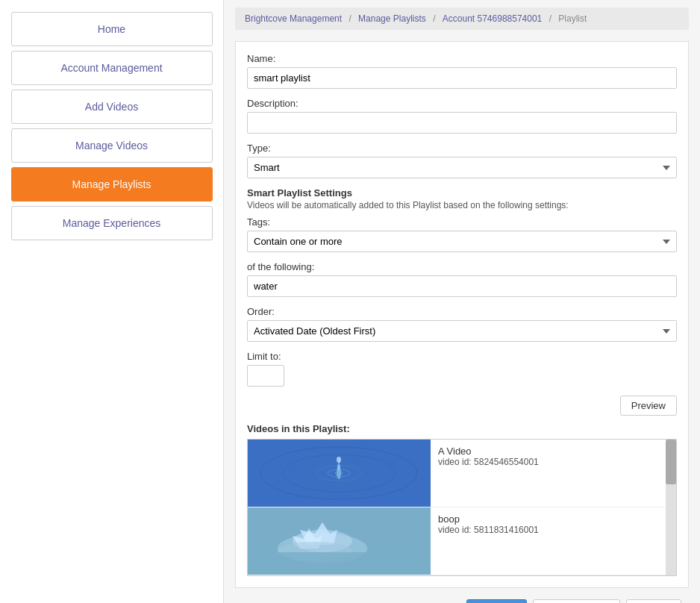 Image resolution: width=700 pixels, height=603 pixels. I want to click on of-following-input, so click(462, 287).